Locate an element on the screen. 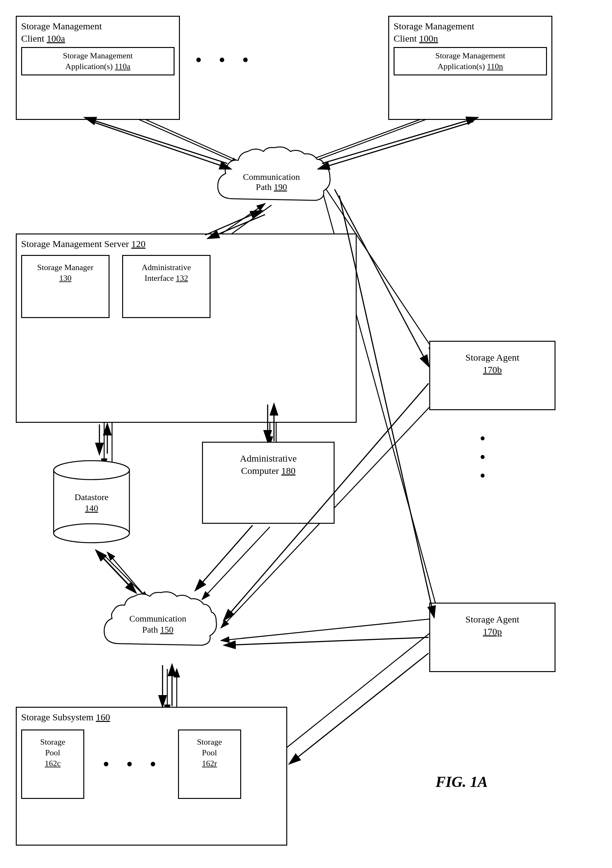 The width and height of the screenshot is (612, 868). admin-computer-label: AdministrativeComputer 180 is located at coordinates (268, 464).